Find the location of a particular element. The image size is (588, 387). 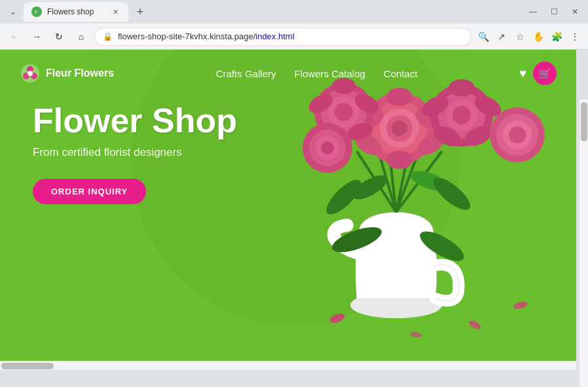

site-nav-links: Crafts Gallery Flowers Catalog Contact is located at coordinates (317, 73).